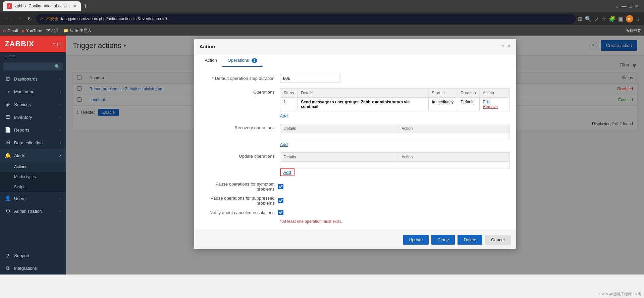 The width and height of the screenshot is (644, 298). What do you see at coordinates (306, 19) in the screenshot?
I see `address-bar: ⚠ 不安全 tanggxin.com/zabbix.php?action=act…` at bounding box center [306, 19].